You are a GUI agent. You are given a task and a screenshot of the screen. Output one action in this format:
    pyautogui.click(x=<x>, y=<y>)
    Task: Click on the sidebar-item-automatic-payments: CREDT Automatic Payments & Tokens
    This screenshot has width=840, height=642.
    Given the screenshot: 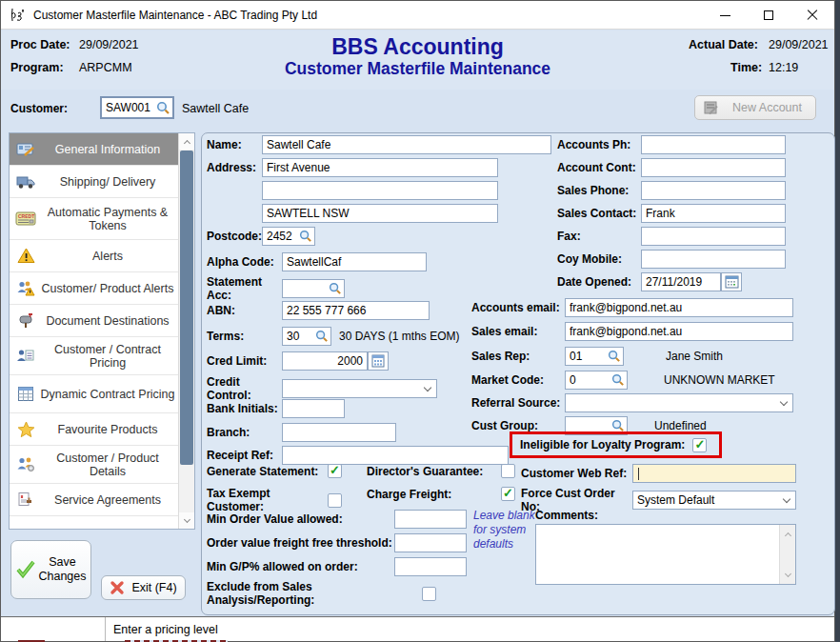 What is the action you would take?
    pyautogui.click(x=94, y=219)
    